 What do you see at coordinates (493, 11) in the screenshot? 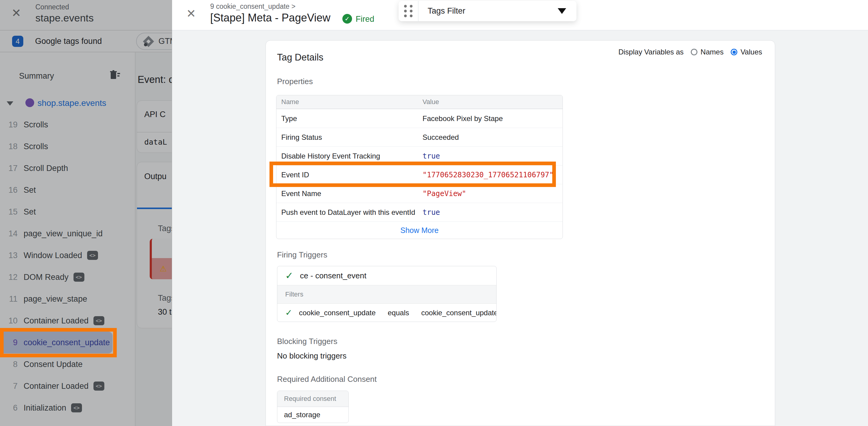
I see `tags-filter-label: Tags Filter` at bounding box center [493, 11].